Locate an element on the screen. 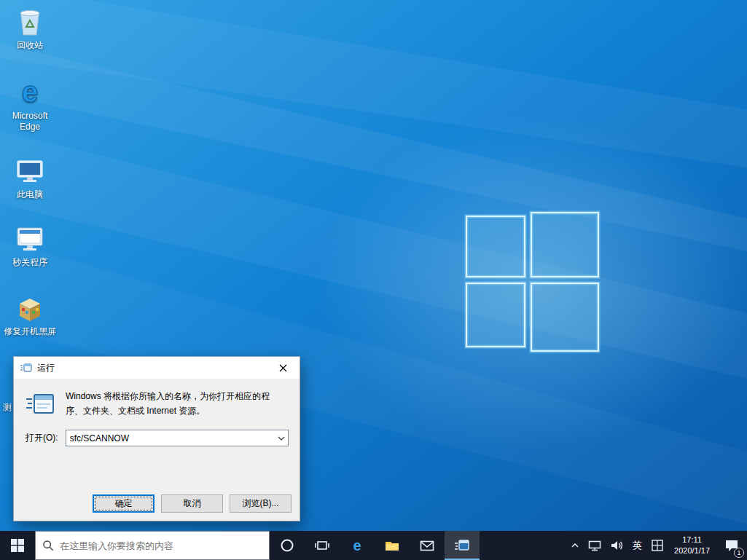  run-dialog: 运行 Windows 将根据你所输入的名称，为你打开相应的程序、文件夹、文档或 … is located at coordinates (157, 438).